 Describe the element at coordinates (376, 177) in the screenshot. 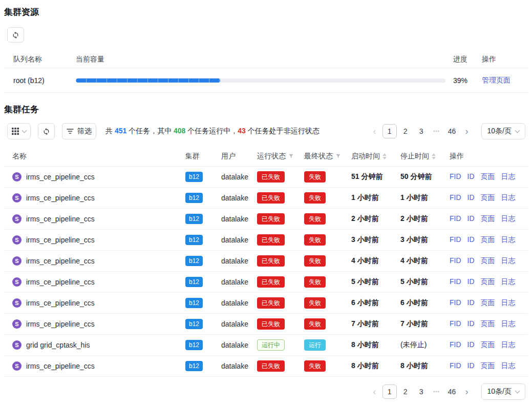

I see `start-time: 51 分钟前` at that location.